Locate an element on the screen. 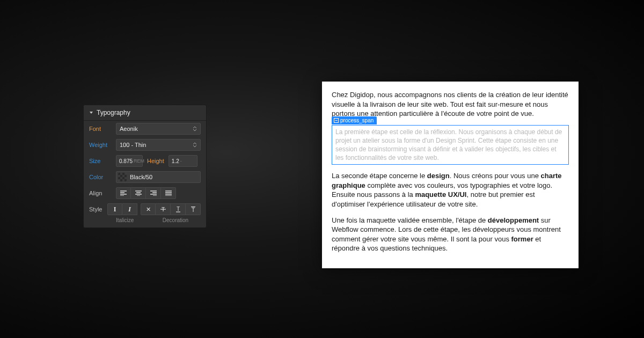 The height and width of the screenshot is (338, 644). height-input: 1.2 - is located at coordinates (183, 161).